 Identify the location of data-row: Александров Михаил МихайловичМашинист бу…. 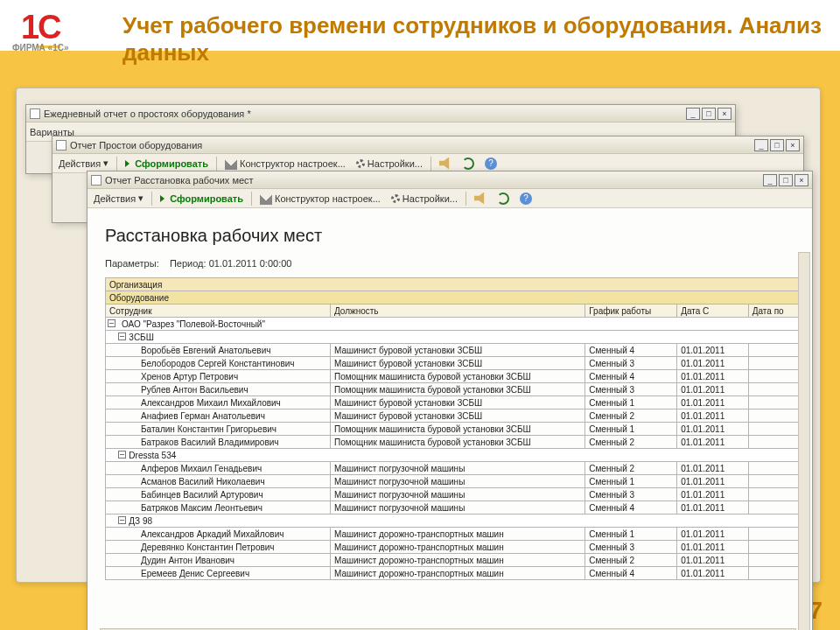
(453, 402).